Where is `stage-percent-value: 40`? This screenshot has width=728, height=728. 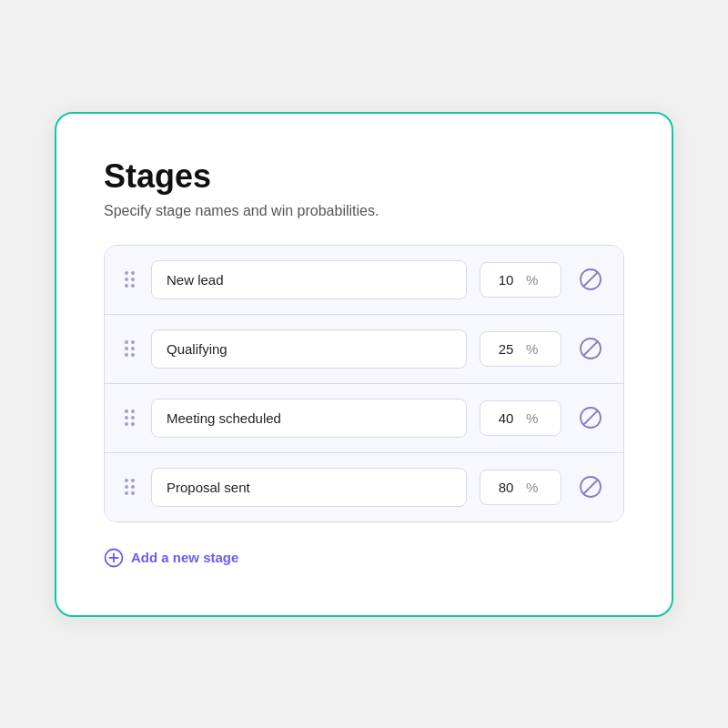
stage-percent-value: 40 is located at coordinates (506, 419).